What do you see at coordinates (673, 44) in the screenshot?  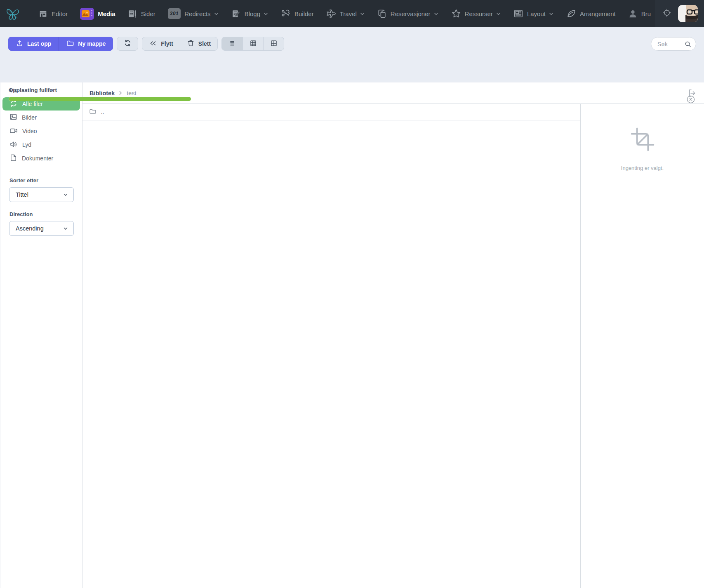 I see `search-box` at bounding box center [673, 44].